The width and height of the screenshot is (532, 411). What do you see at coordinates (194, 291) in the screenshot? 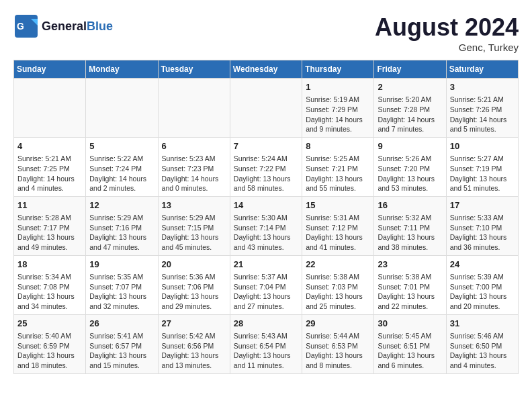
I see `day-info: Sunrise: 5:36 AM Sunset: 7:06 PM Dayligh…` at bounding box center [194, 291].